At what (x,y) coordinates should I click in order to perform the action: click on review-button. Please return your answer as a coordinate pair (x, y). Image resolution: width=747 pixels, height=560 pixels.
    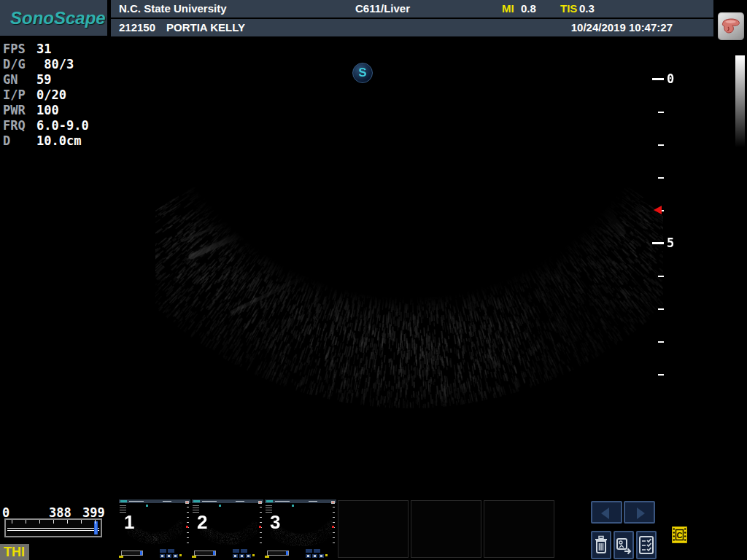
    Looking at the image, I should click on (646, 545).